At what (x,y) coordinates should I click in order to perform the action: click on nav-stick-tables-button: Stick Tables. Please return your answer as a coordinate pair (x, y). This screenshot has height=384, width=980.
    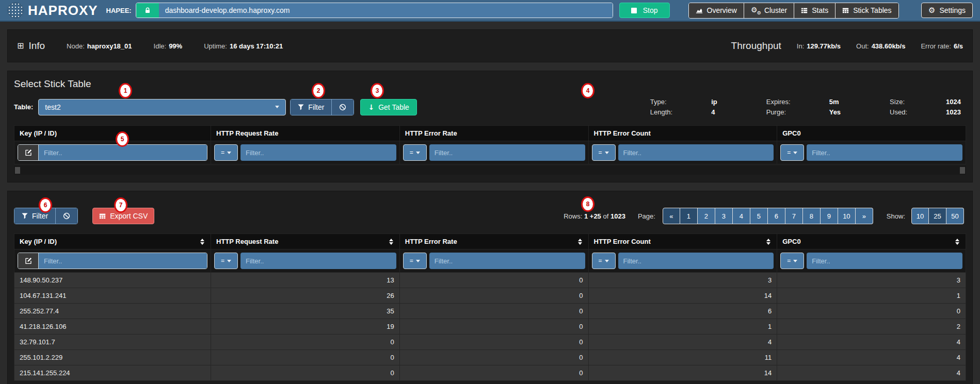
    Looking at the image, I should click on (866, 10).